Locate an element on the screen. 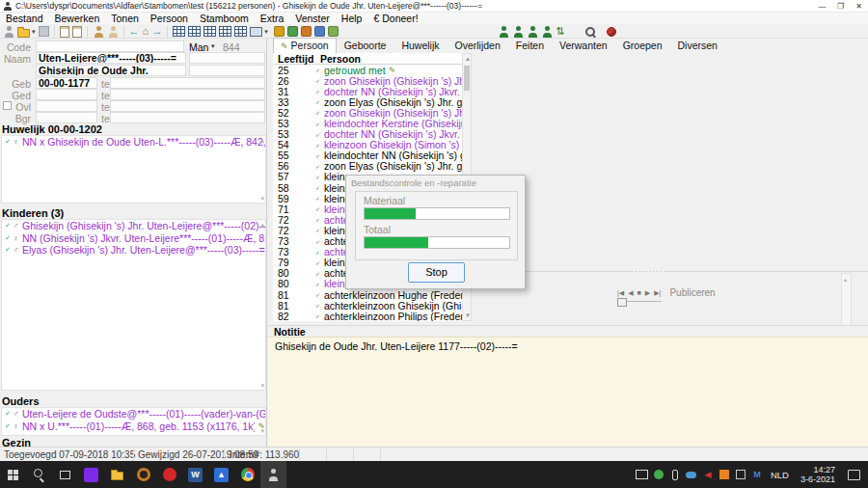  list-item: ✓♂Ghisekijn (Ghisekijn 's) Jhr. Uten-Lei… is located at coordinates (133, 226).